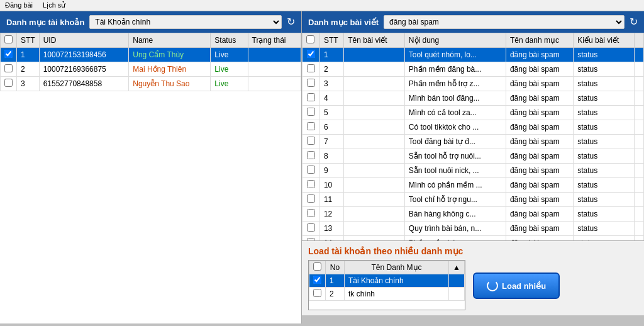 The width and height of the screenshot is (644, 326). I want to click on right-refresh-button: ↻, so click(634, 22).